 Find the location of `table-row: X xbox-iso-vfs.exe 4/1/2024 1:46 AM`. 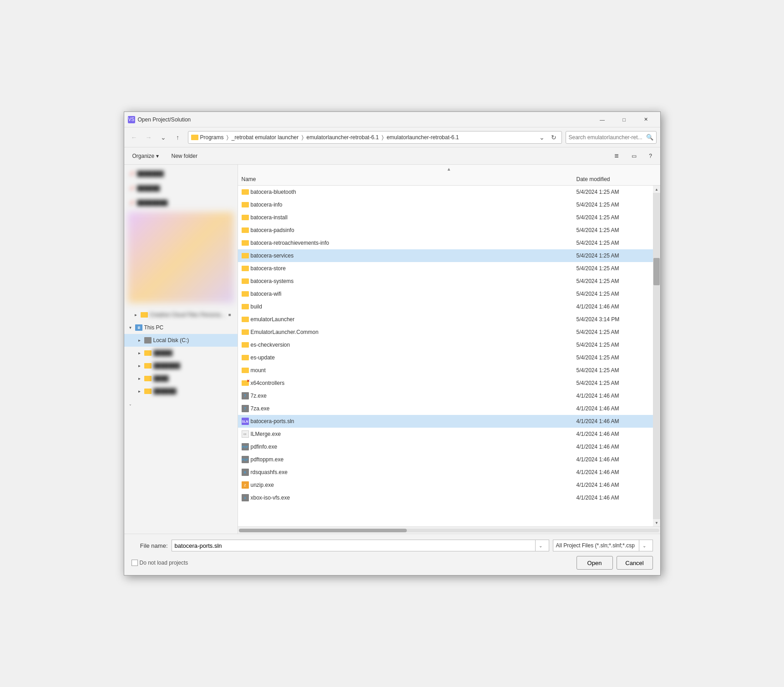

table-row: X xbox-iso-vfs.exe 4/1/2024 1:46 AM is located at coordinates (445, 498).